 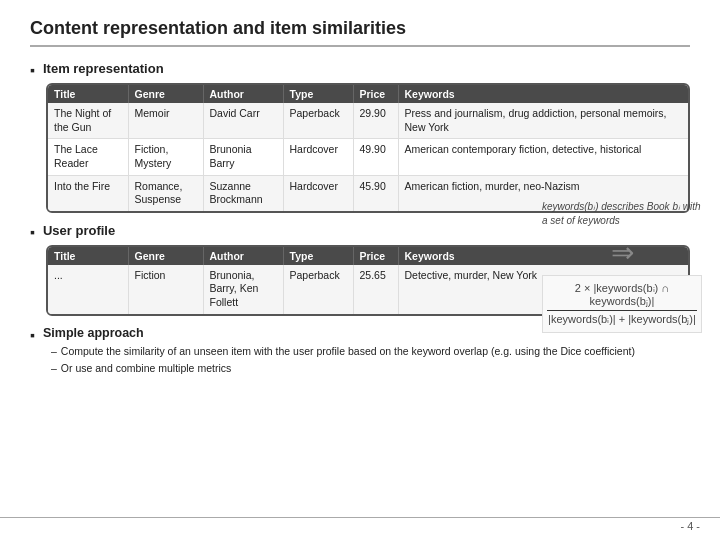 What do you see at coordinates (370, 368) in the screenshot?
I see `list-item: – Or use and combine multiple metrics` at bounding box center [370, 368].